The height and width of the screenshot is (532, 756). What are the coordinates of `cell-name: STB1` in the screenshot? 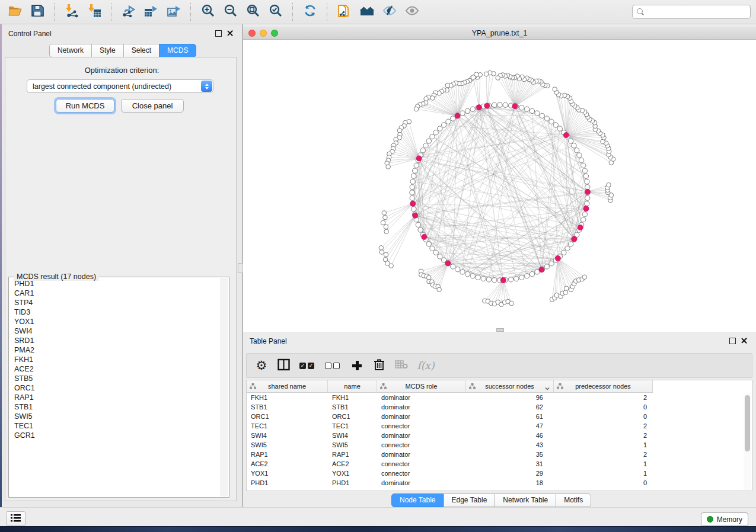 It's located at (352, 407).